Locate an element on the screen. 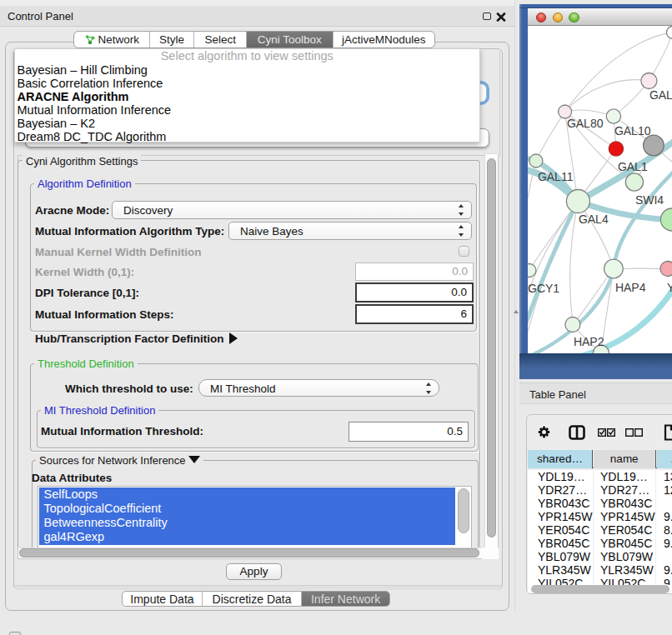  svg-text: GAL80 is located at coordinates (585, 123).